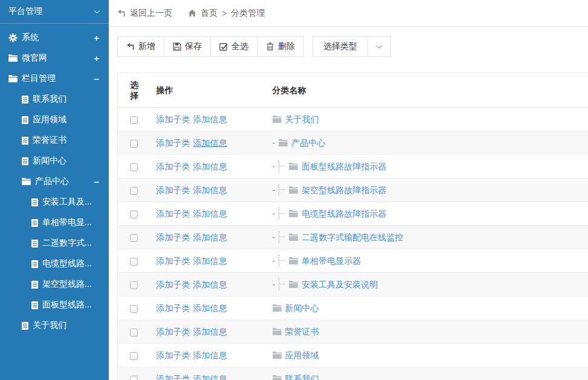 The image size is (588, 380). I want to click on sidebar-item: 单相带电显..., so click(54, 223).